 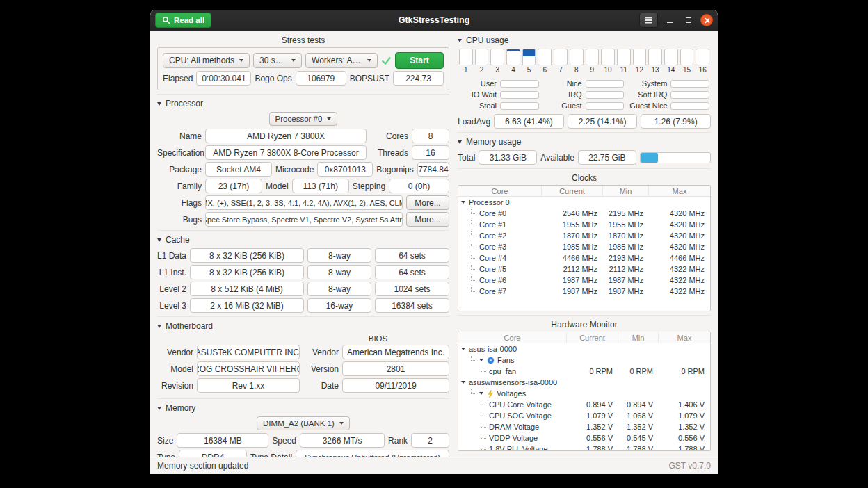 I want to click on loadavg-15min-value: 1.26 (7.9%), so click(x=676, y=121).